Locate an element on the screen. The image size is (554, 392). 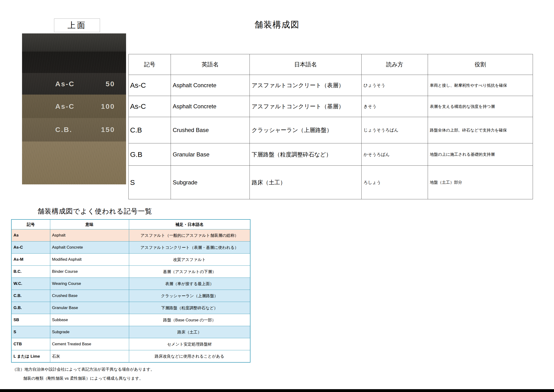
table-row: C.BCrushed Baseクラッシャーラン（上層路盤）じょうそうろばん路盤全… is located at coordinates (331, 130).